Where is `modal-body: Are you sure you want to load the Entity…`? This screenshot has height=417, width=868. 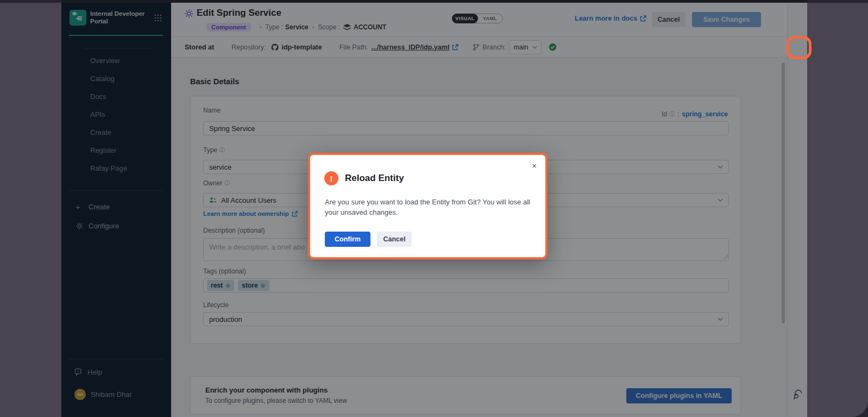 modal-body: Are you sure you want to load the Entity… is located at coordinates (431, 207).